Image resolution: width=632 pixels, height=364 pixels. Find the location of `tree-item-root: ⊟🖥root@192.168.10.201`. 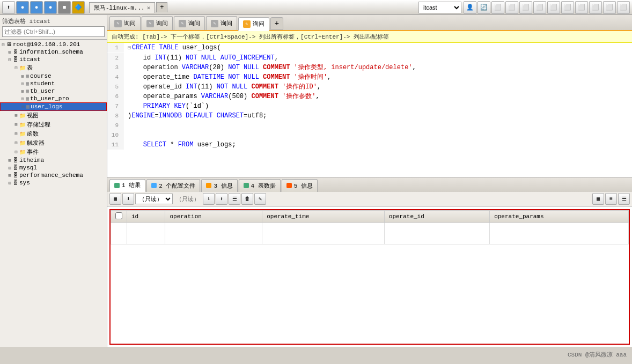

tree-item-root: ⊟🖥root@192.168.10.201 is located at coordinates (54, 44).